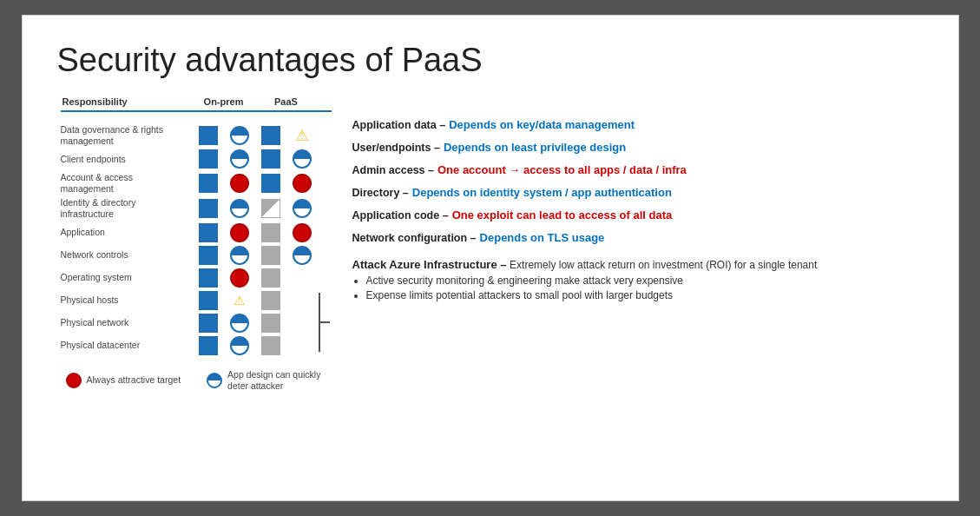 The width and height of the screenshot is (980, 516). What do you see at coordinates (396, 148) in the screenshot?
I see `right-item-label: User/endpoints –` at bounding box center [396, 148].